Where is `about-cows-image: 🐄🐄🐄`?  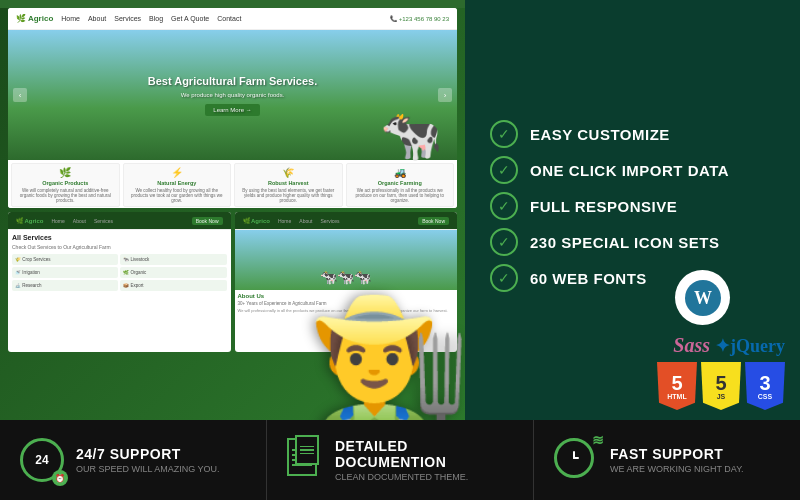 about-cows-image: 🐄🐄🐄 is located at coordinates (346, 277).